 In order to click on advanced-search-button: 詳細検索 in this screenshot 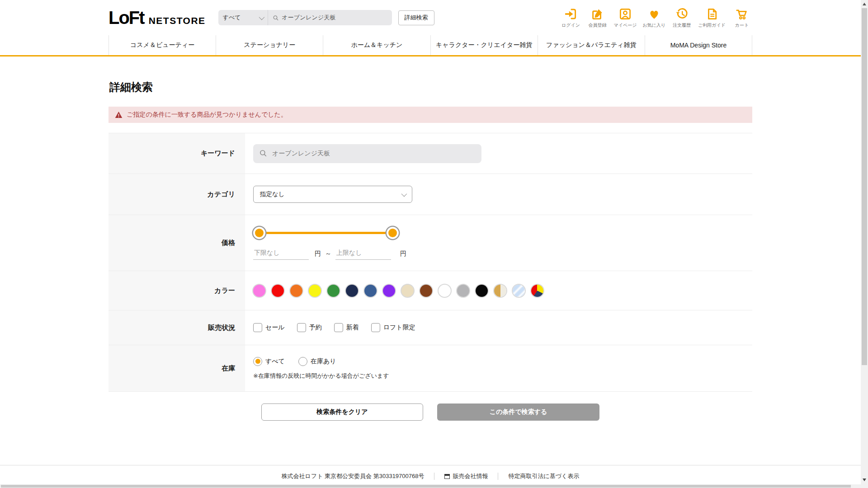, I will do `click(416, 18)`.